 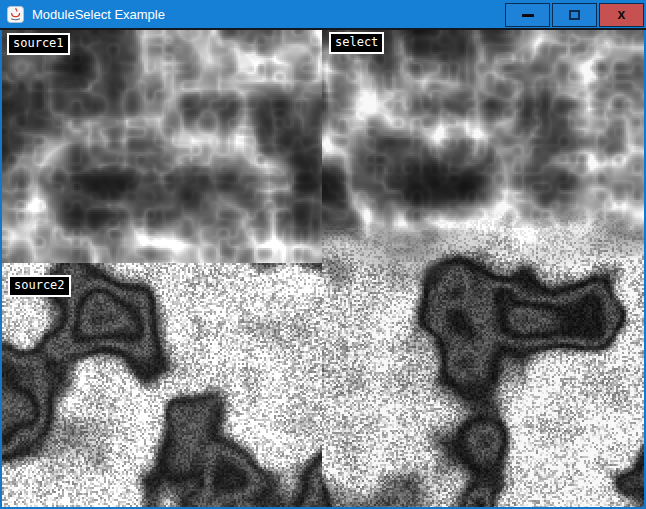 What do you see at coordinates (622, 15) in the screenshot?
I see `close-button: x` at bounding box center [622, 15].